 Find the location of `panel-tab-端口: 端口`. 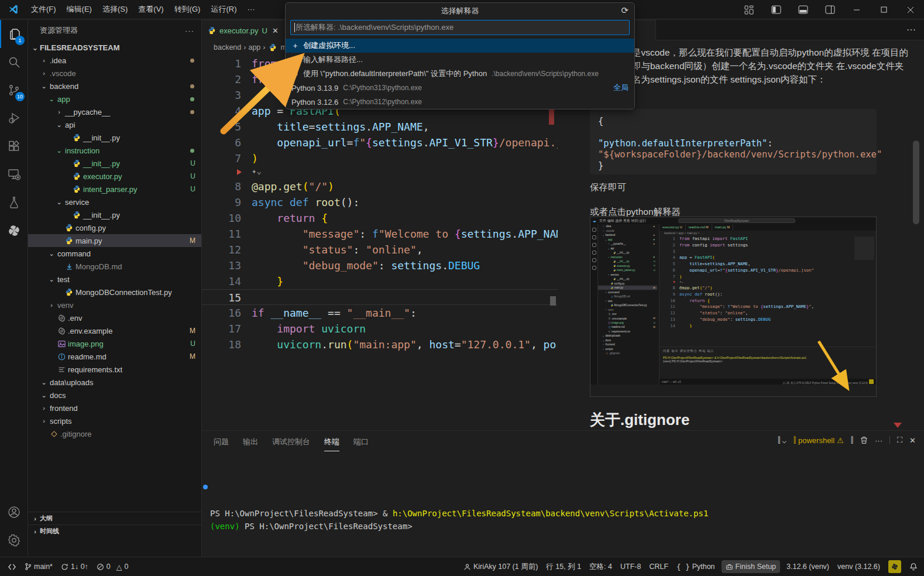

panel-tab-端口: 端口 is located at coordinates (361, 444).